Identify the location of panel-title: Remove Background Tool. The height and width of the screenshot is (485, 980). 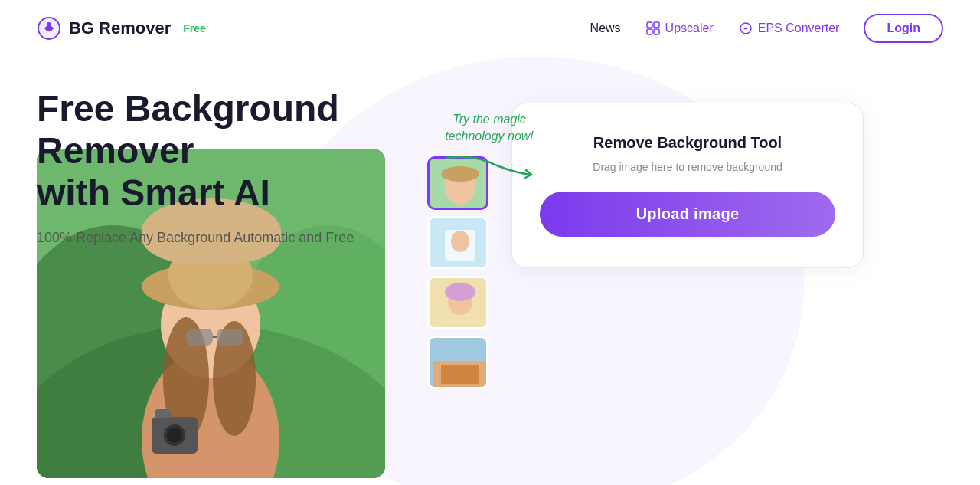
(688, 143).